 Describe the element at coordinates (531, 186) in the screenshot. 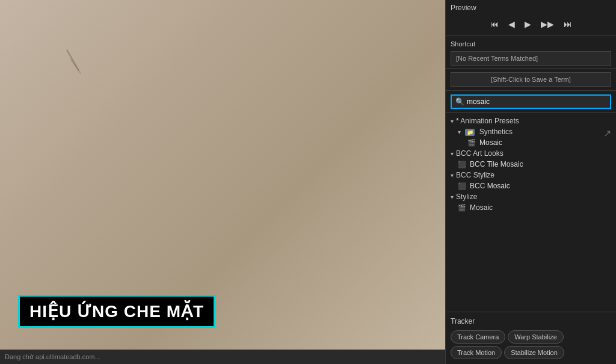

I see `tree-leaf-bcc-mosaic: ⬛ BCC Mosaic` at that location.